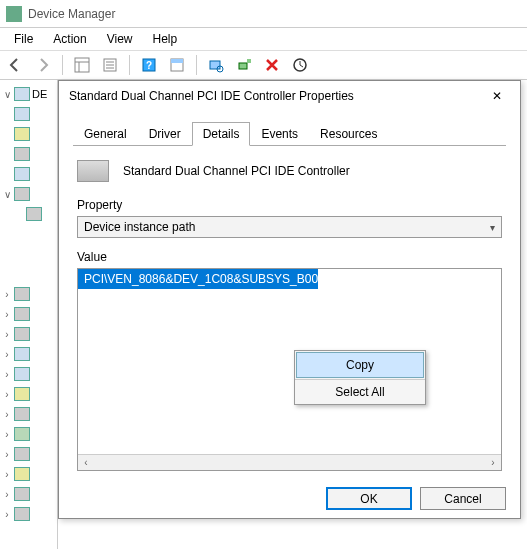  What do you see at coordinates (70, 39) in the screenshot?
I see `menu-action: Action` at bounding box center [70, 39].